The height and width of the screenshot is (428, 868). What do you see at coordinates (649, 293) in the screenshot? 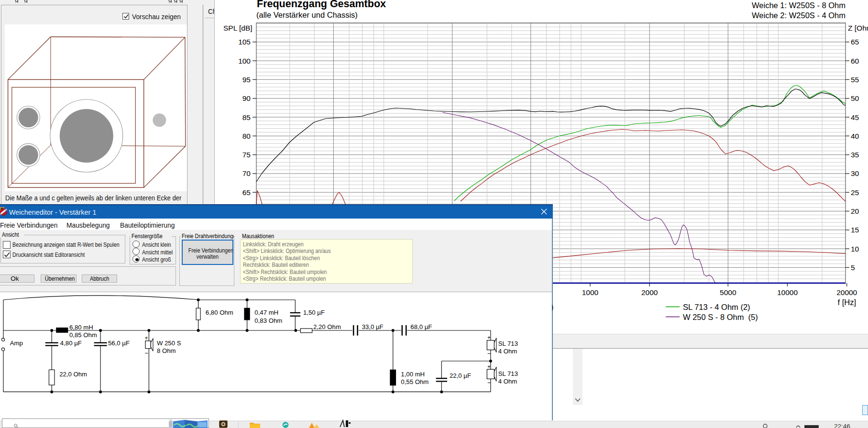
I see `svg-text: 2000` at bounding box center [649, 293].